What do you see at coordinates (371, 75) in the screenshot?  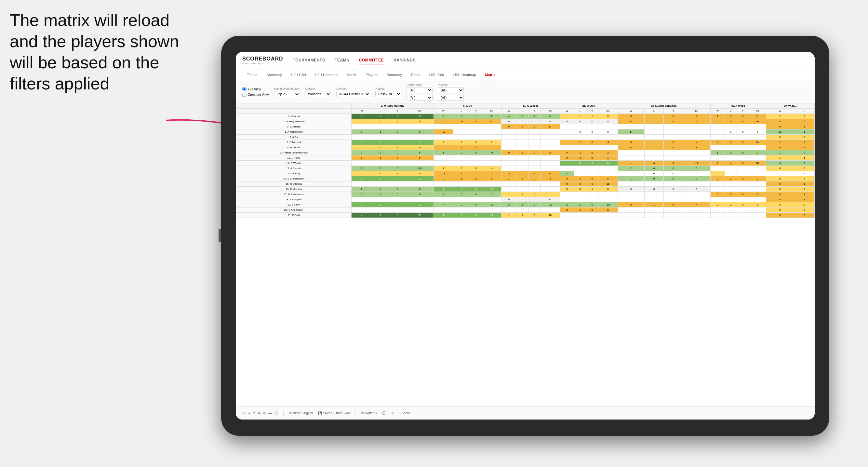 I see `subtab-players: Players` at bounding box center [371, 75].